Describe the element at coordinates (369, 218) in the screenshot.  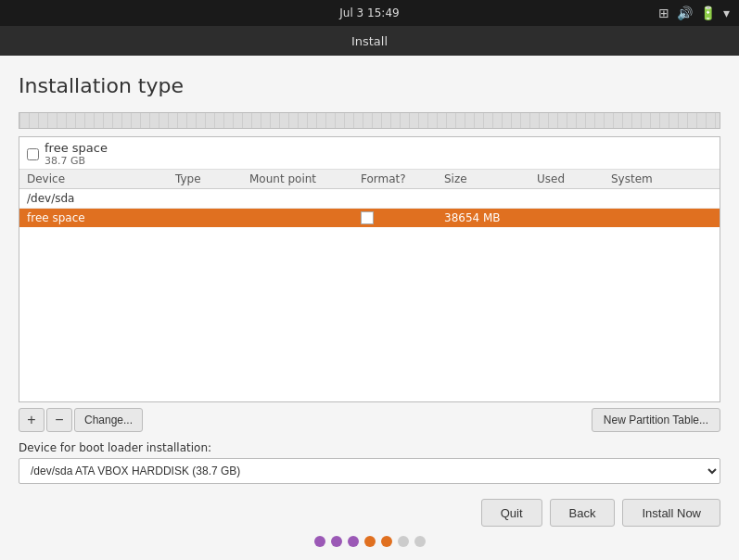
I see `freespace-table-row: free space 38654 MB` at that location.